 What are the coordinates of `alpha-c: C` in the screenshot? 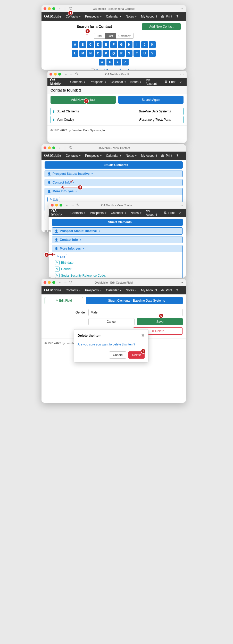 It's located at (90, 45).